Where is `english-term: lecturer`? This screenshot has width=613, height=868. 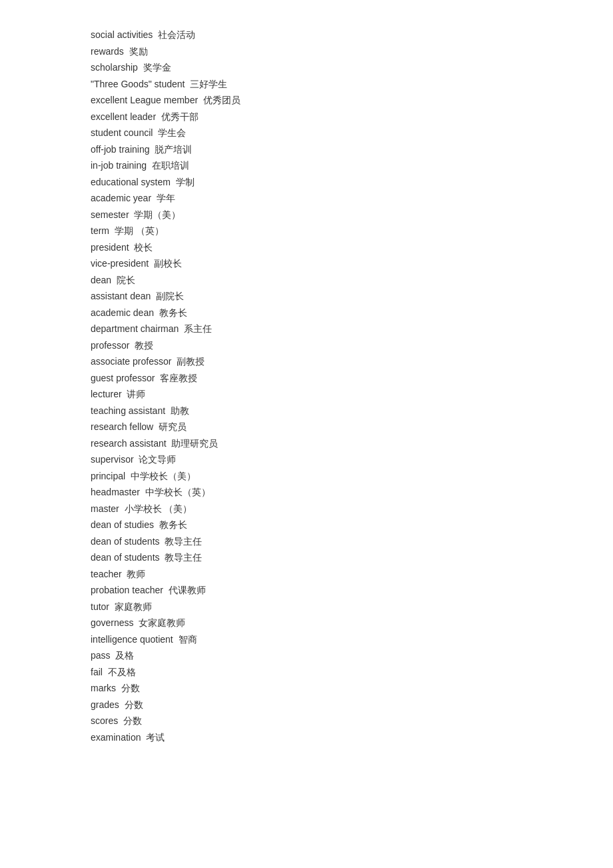
english-term: lecturer is located at coordinates (107, 394).